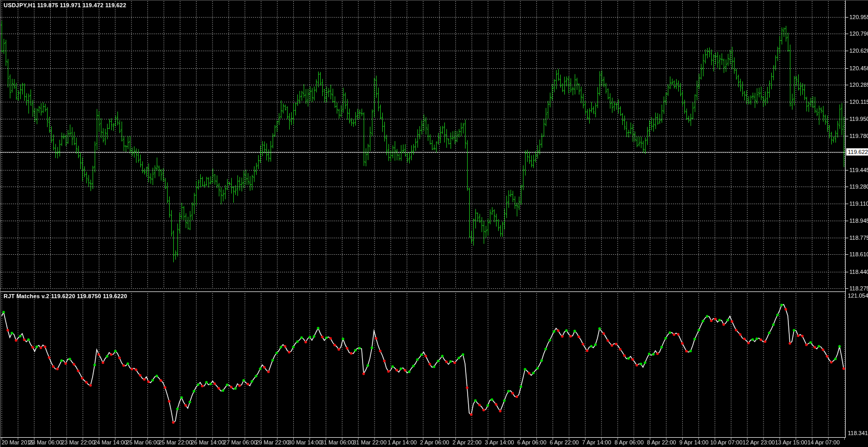  I want to click on price-tick-label: 120.620, so click(859, 51).